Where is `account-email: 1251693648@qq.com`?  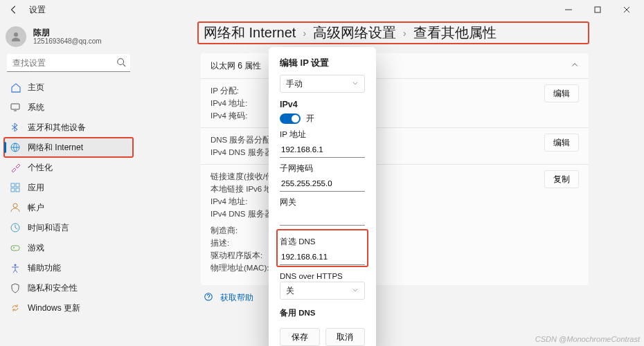 account-email: 1251693648@qq.com is located at coordinates (68, 42).